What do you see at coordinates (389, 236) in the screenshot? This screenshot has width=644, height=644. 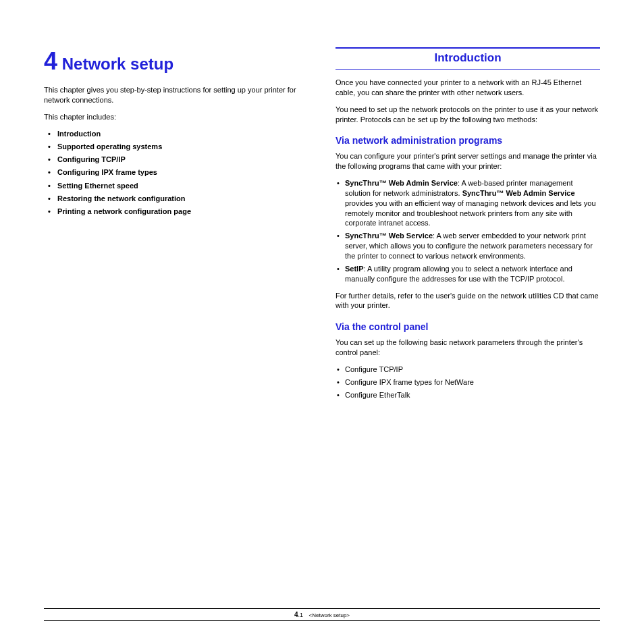 I see `product-name: SyncThru™ Web Service` at bounding box center [389, 236].